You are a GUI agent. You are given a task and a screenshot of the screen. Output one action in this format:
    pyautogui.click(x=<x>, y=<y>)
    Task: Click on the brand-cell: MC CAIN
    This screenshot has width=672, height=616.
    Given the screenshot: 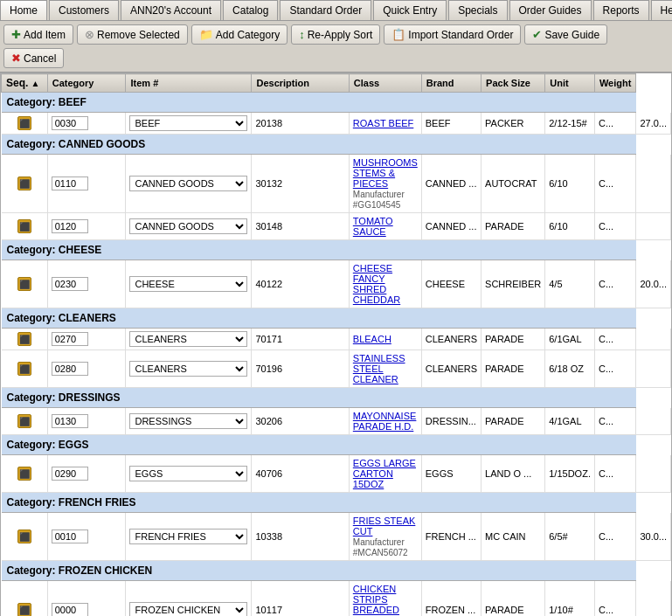 What is the action you would take?
    pyautogui.click(x=514, y=536)
    